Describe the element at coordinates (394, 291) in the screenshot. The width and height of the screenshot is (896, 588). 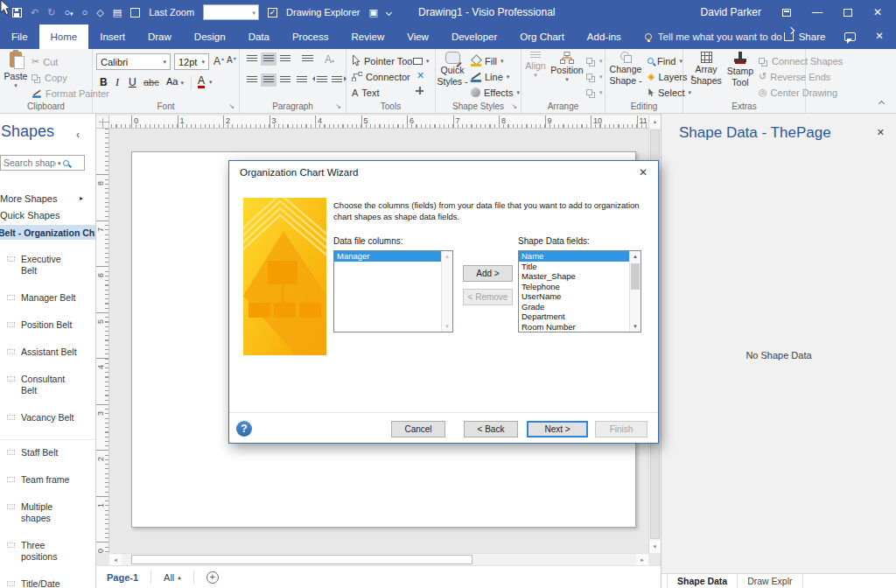
I see `data-columns-listbox: Manager ▴ ▾` at that location.